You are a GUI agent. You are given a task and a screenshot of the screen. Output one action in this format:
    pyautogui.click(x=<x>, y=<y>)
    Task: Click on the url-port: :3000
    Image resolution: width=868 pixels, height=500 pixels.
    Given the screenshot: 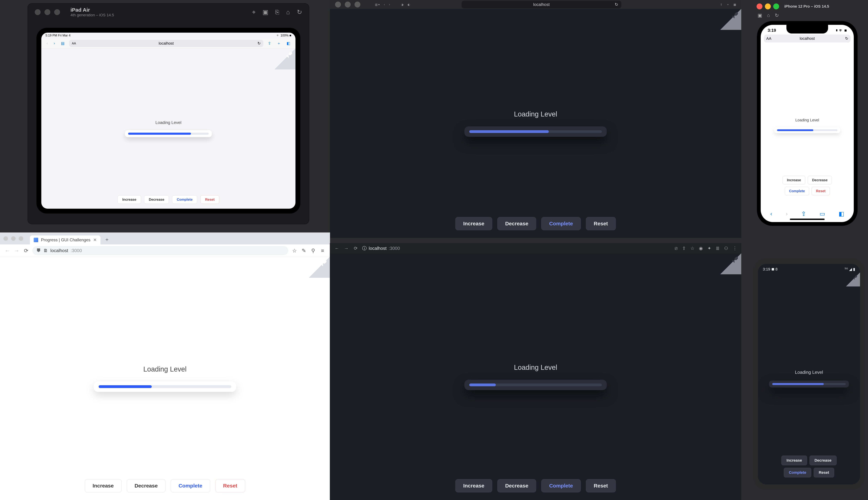 What is the action you would take?
    pyautogui.click(x=394, y=248)
    